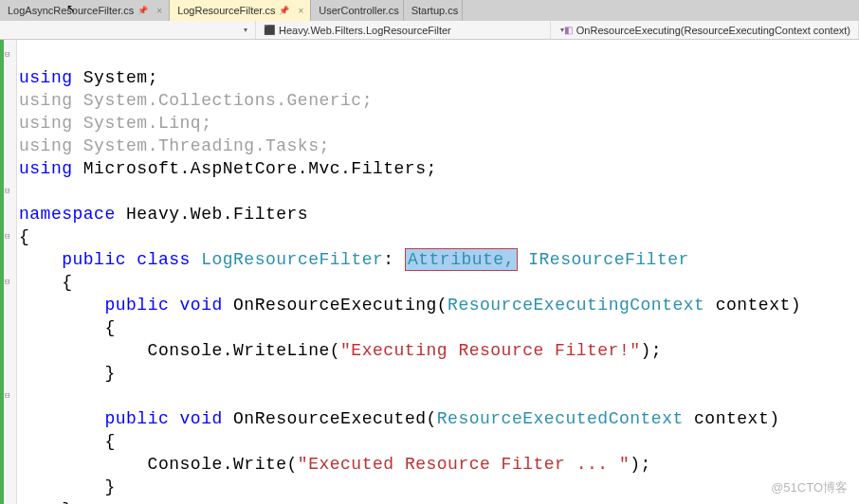 The width and height of the screenshot is (859, 504). I want to click on breadcrumb-member-label: OnResourceExecuting(ResourceExecutingCon…, so click(713, 30).